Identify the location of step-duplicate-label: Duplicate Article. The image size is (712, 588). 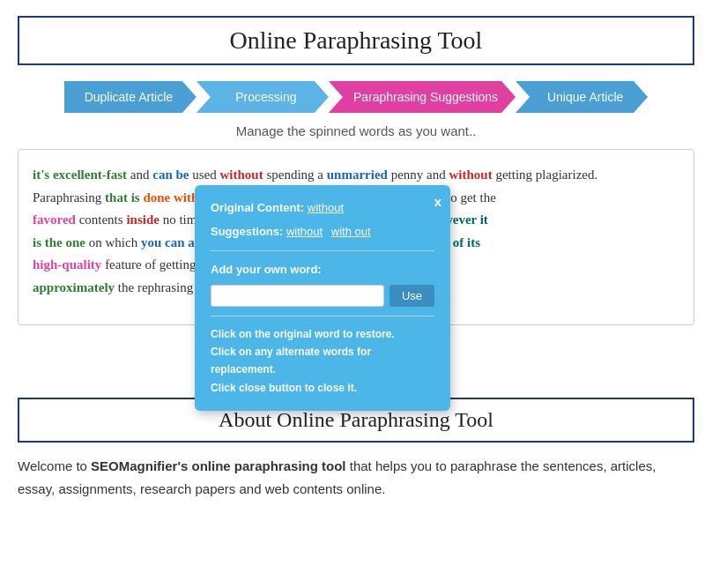
(129, 97).